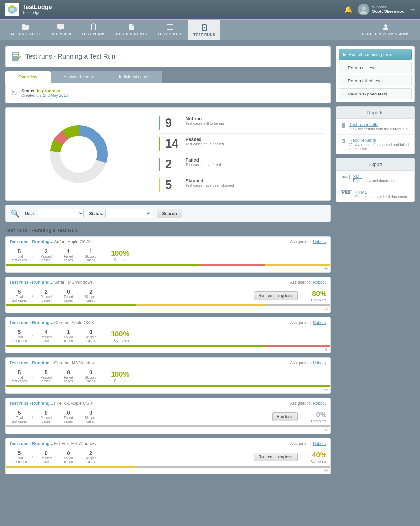 The height and width of the screenshot is (526, 420). I want to click on plus-icon-3: +, so click(344, 94).